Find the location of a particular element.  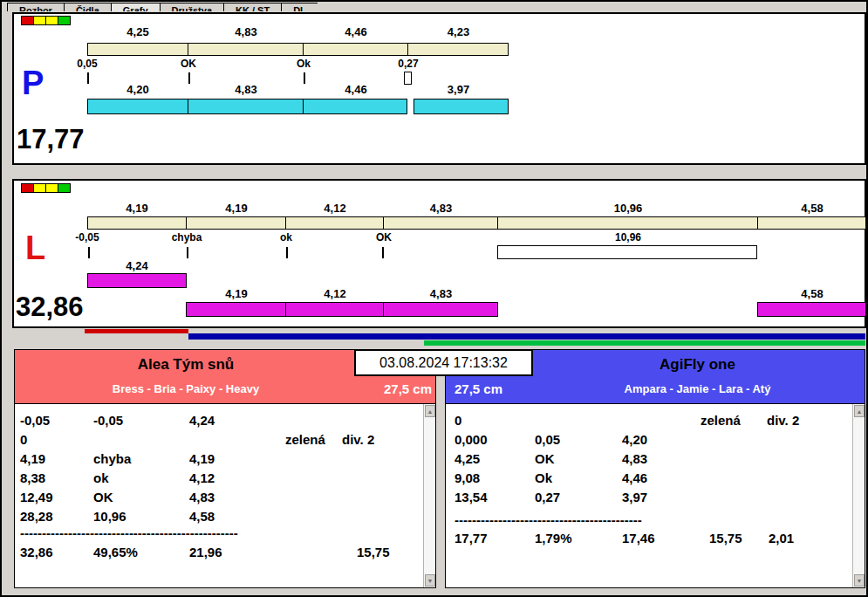

table-cell: 4,83 is located at coordinates (635, 459).